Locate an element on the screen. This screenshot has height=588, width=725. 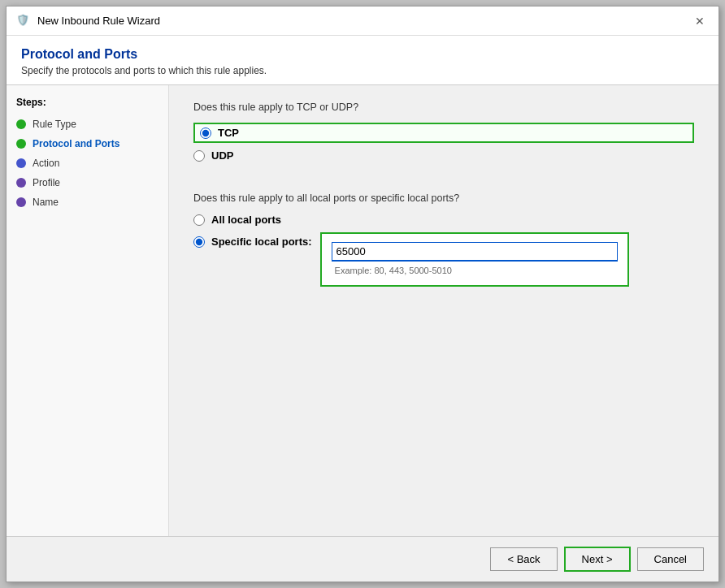
specific-ports-option: Specific local ports: is located at coordinates (253, 240).